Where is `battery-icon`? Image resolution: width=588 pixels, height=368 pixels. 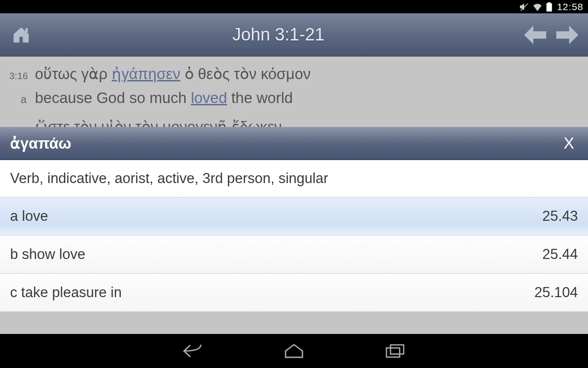
battery-icon is located at coordinates (549, 7).